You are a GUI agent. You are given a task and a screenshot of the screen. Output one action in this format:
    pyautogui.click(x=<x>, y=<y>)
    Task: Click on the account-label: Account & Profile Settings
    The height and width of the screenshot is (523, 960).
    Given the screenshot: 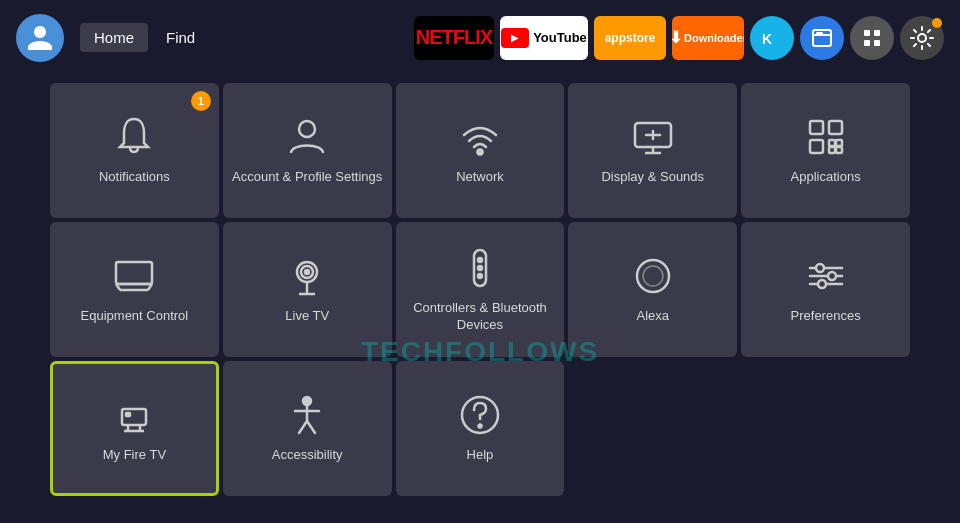 What is the action you would take?
    pyautogui.click(x=307, y=178)
    